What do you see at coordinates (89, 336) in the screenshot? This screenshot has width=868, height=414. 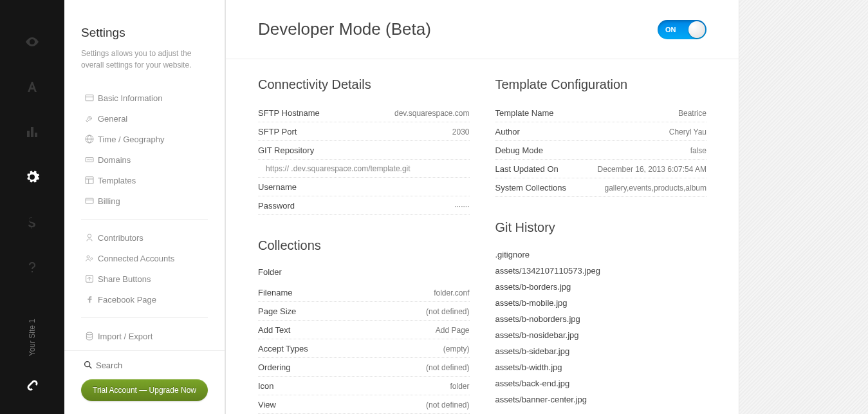 I see `database-icon` at bounding box center [89, 336].